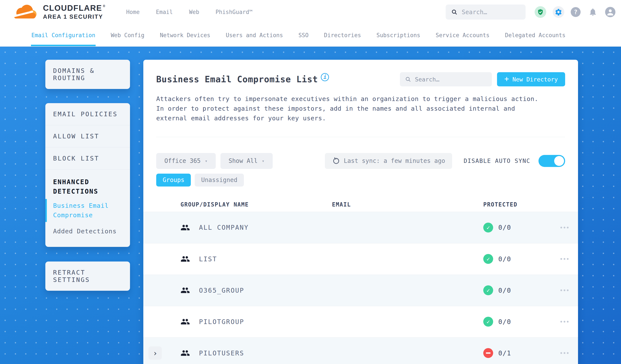 The width and height of the screenshot is (621, 364). What do you see at coordinates (88, 175) in the screenshot?
I see `sidebar: DOMAINS & ROUTING EMAIL POLICIES ALLOW L…` at bounding box center [88, 175].